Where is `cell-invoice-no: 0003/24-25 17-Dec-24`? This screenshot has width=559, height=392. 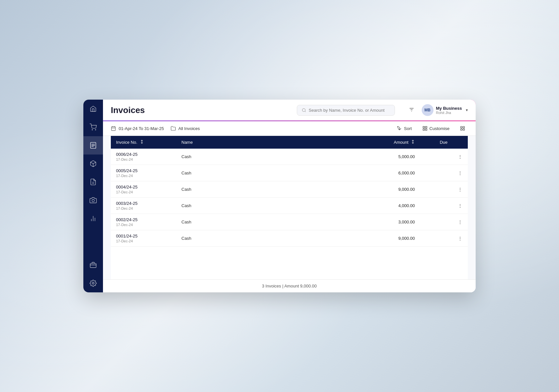
cell-invoice-no: 0003/24-25 17-Dec-24 is located at coordinates (144, 206).